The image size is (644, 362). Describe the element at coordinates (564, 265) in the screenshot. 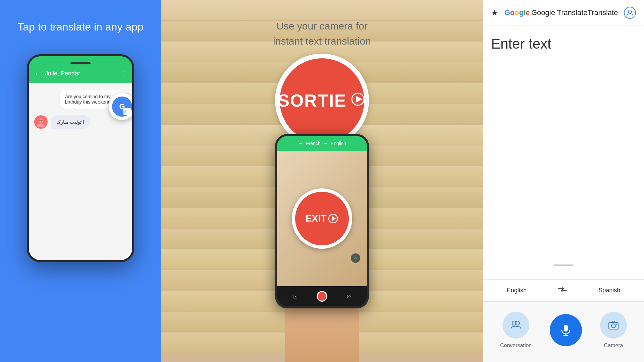

I see `drag-handle` at that location.